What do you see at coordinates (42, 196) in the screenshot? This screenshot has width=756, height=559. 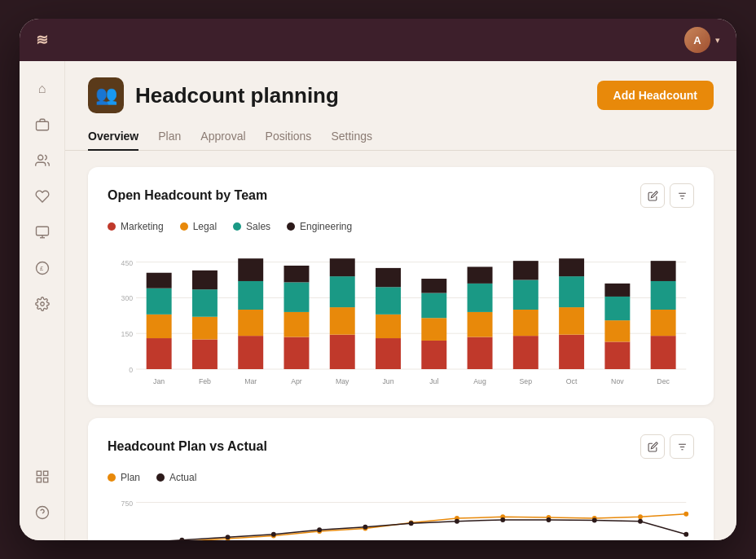 I see `sidebar-item-heart` at bounding box center [42, 196].